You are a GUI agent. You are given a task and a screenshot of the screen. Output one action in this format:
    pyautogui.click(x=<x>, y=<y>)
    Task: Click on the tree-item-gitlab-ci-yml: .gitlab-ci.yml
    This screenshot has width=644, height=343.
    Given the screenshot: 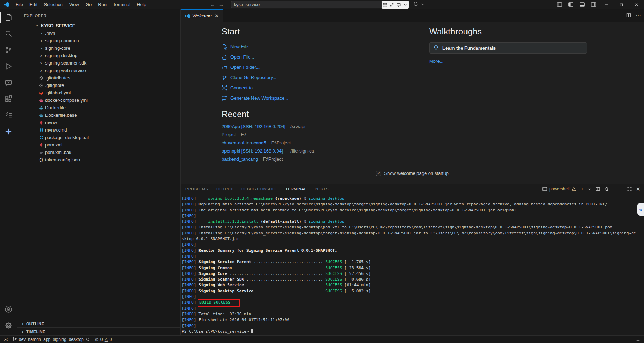 What is the action you would take?
    pyautogui.click(x=99, y=93)
    